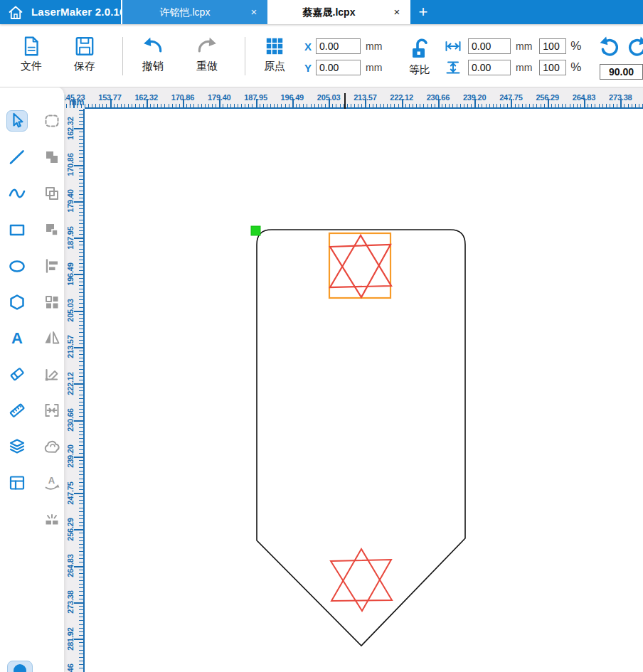 The width and height of the screenshot is (643, 672). I want to click on rotate-cw-button, so click(634, 47).